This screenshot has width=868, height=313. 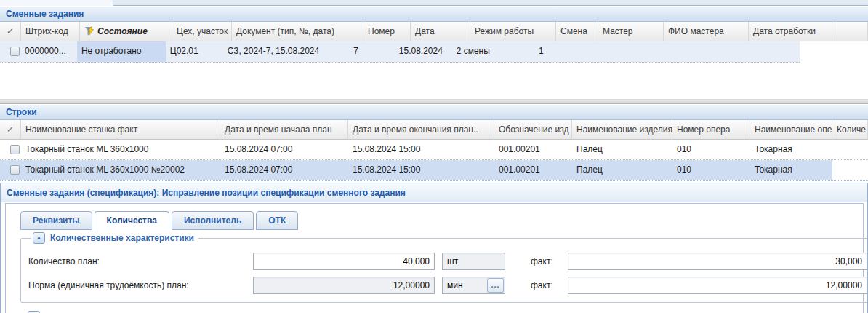 I want to click on cell-machine-fact: Токарный станок ML 360x1000 №20002, so click(x=121, y=170).